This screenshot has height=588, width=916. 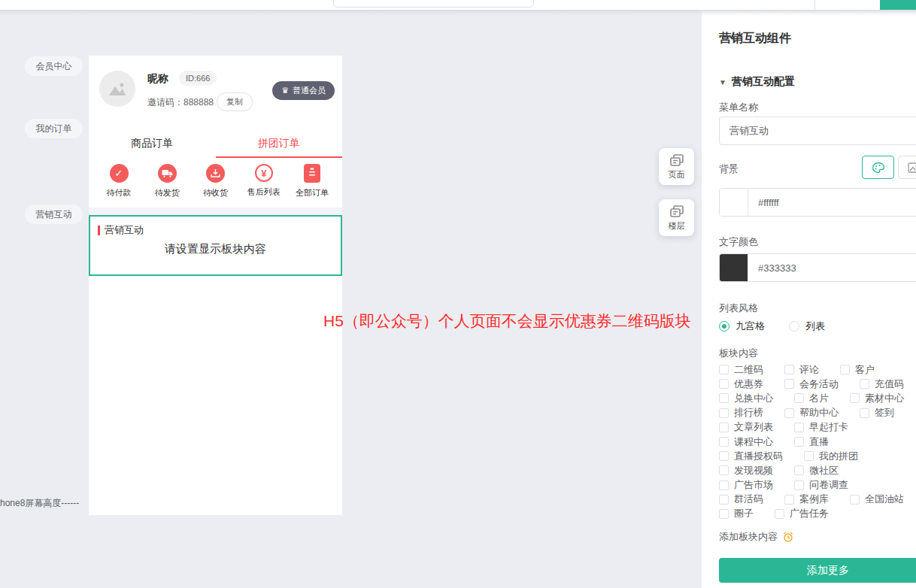 I want to click on section-marketing-config: ▼ 营销互动配置, so click(x=757, y=82).